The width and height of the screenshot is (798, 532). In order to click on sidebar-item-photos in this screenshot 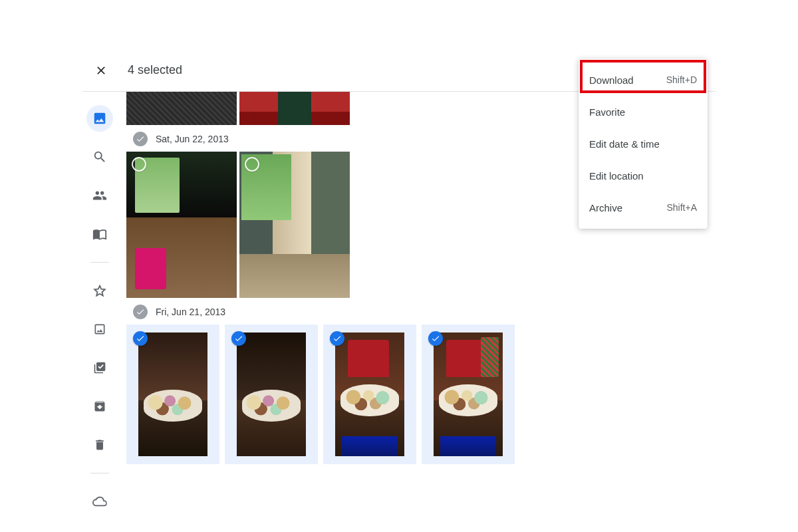, I will do `click(100, 118)`.